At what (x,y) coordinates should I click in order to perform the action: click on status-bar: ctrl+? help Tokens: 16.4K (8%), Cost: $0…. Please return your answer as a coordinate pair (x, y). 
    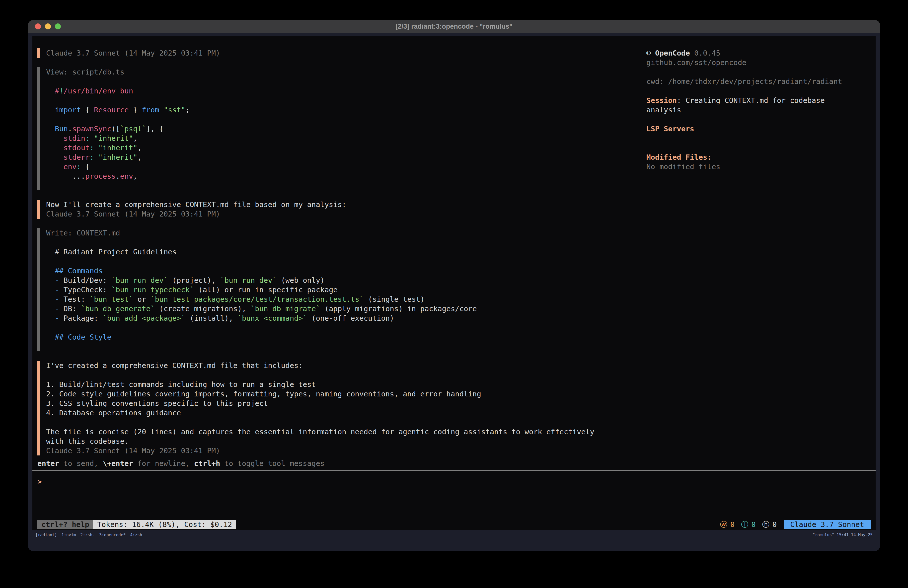
    Looking at the image, I should click on (454, 524).